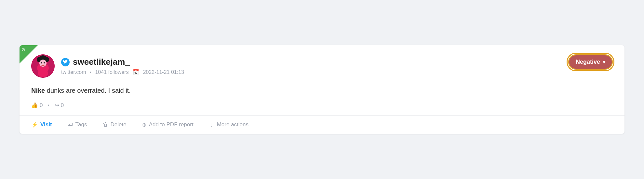  Describe the element at coordinates (123, 66) in the screenshot. I see `user-info: sweetlikejam_ twitter.com 1041 followers…` at that location.